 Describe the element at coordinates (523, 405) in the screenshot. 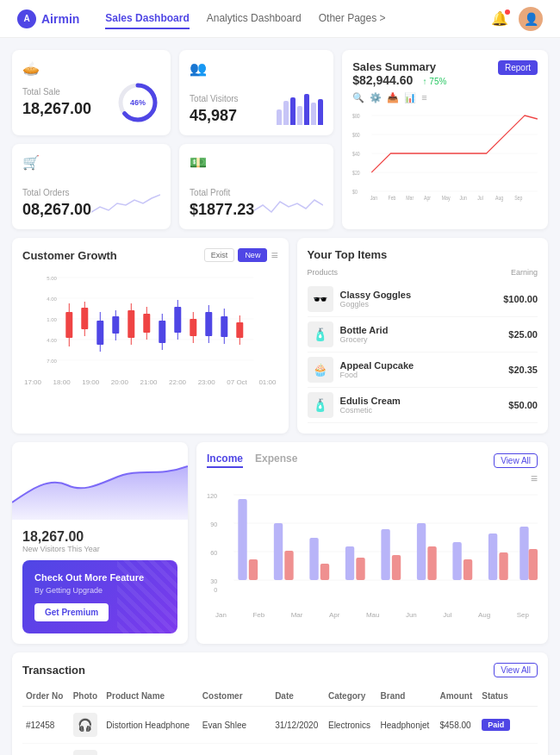

I see `ti-item-earning: $50.00` at that location.